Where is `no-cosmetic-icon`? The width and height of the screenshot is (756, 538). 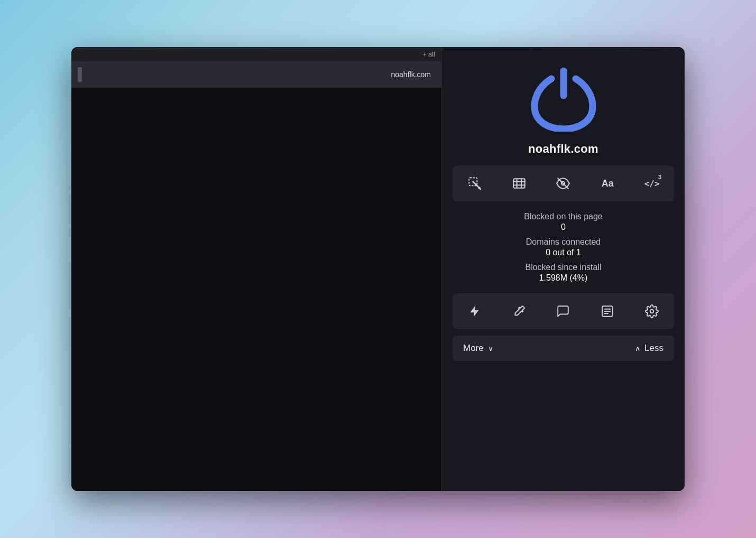 no-cosmetic-icon is located at coordinates (563, 183).